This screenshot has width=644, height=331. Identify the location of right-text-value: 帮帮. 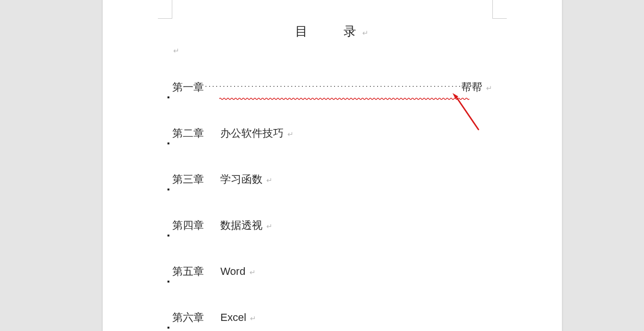
(472, 87).